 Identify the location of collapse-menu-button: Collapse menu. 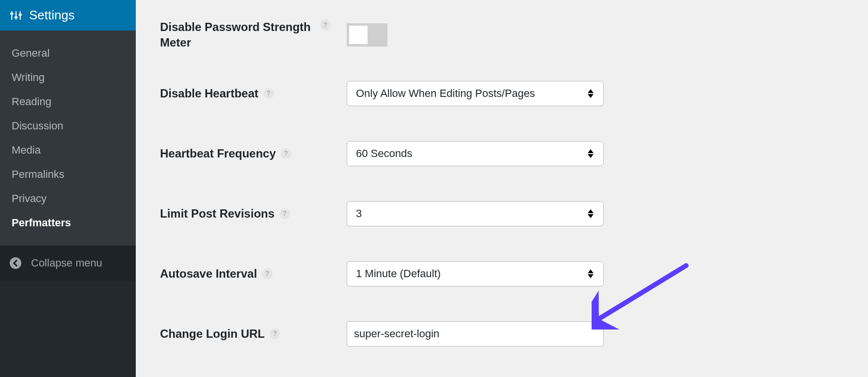
(68, 263).